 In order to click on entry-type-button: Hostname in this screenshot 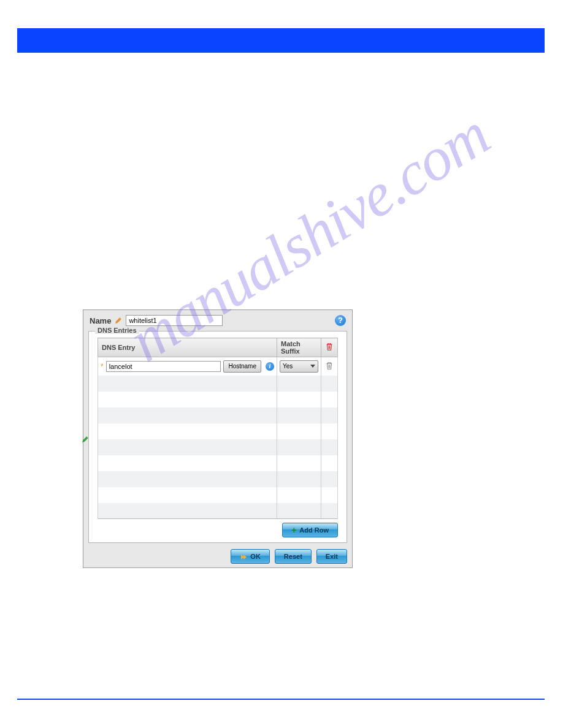, I will do `click(242, 366)`.